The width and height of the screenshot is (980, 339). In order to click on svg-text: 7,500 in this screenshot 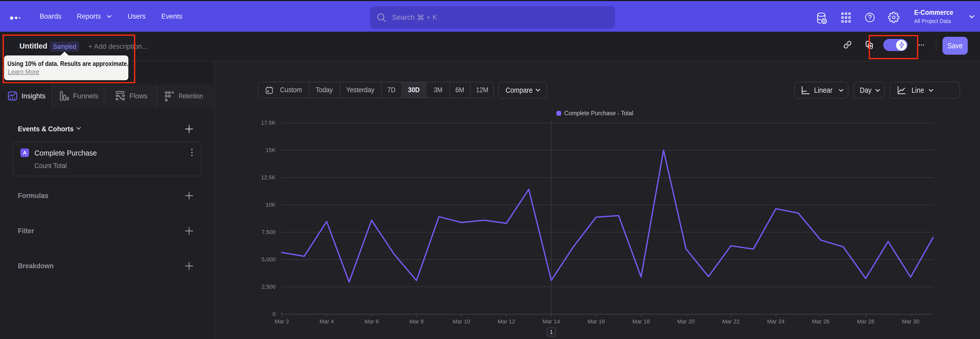, I will do `click(269, 232)`.